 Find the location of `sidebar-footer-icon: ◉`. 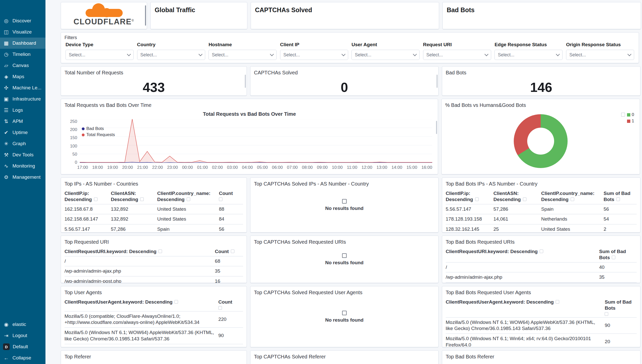

sidebar-footer-icon: ◉ is located at coordinates (6, 324).